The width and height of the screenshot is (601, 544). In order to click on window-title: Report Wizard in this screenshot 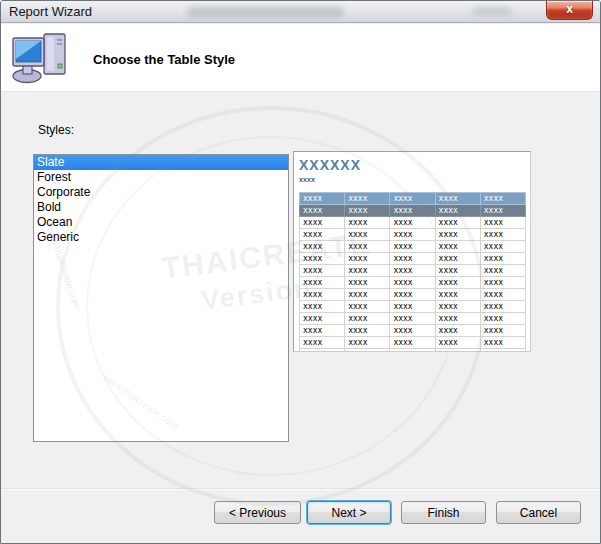, I will do `click(50, 12)`.